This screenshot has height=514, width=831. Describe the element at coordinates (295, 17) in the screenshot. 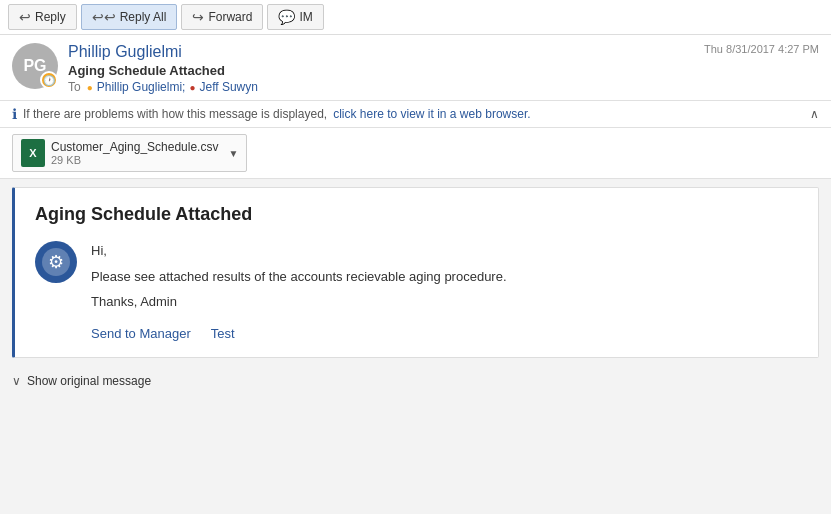

I see `im-button: 💬 IM` at that location.